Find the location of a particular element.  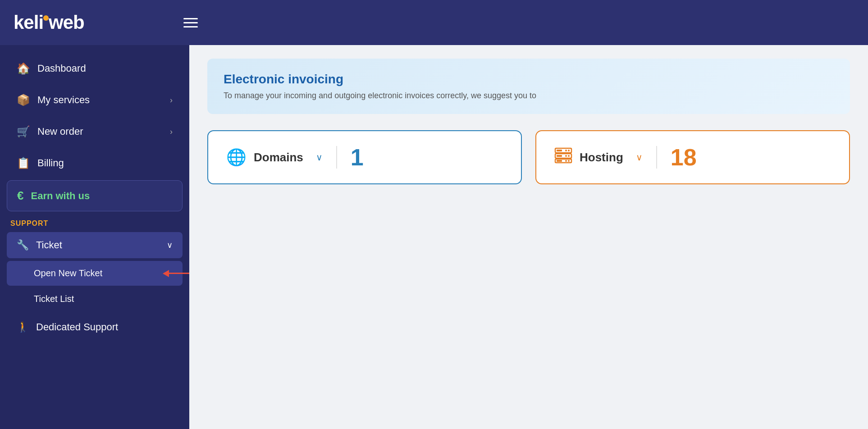

domains-card: 🌐 Domains ∨ 1 is located at coordinates (365, 157).